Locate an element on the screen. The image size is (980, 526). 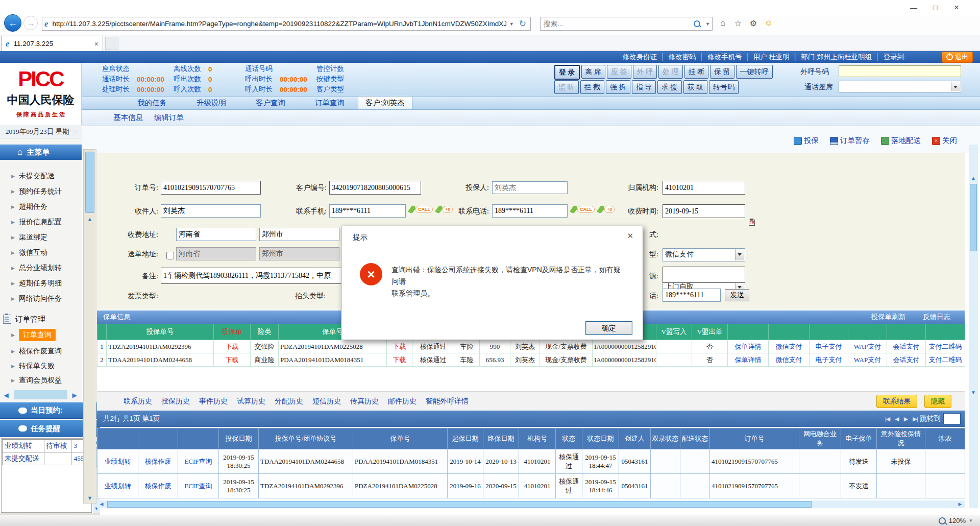
policy-feedback-link: 反馈日志 is located at coordinates (937, 317).